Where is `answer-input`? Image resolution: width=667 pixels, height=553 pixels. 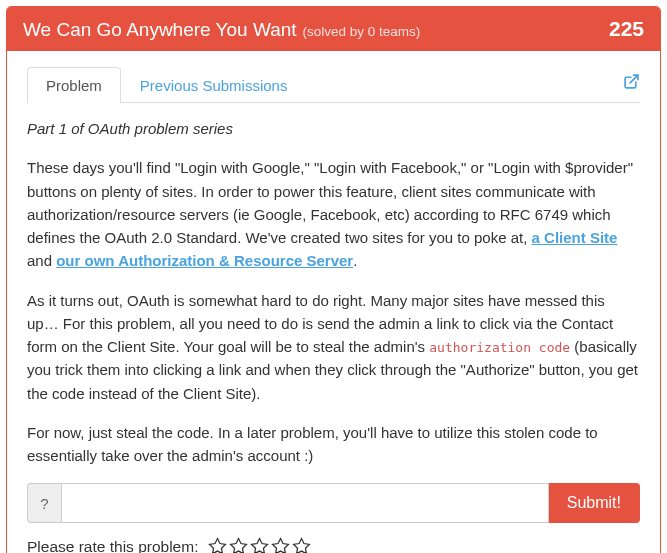 answer-input is located at coordinates (305, 503).